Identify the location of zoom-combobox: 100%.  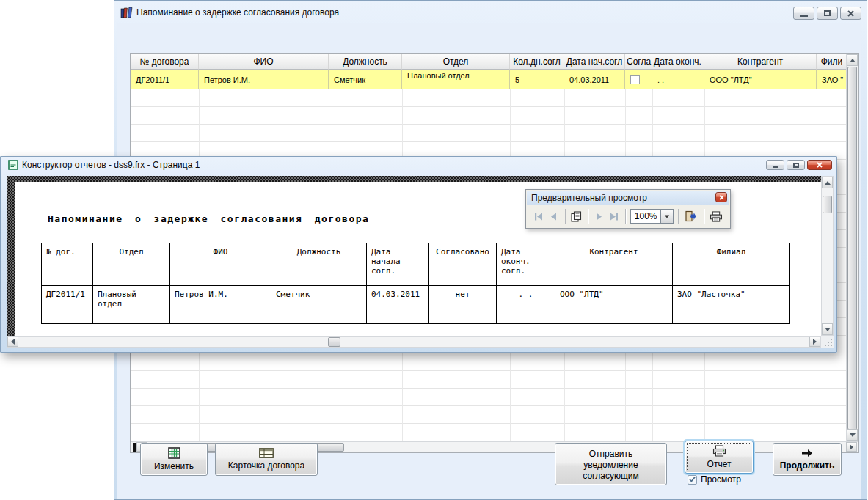
(652, 216).